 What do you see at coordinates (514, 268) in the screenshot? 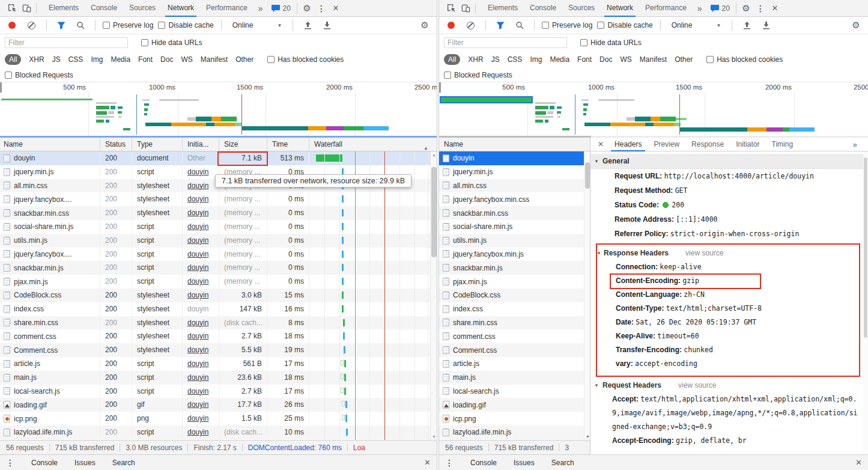
I see `list-item: snackbar.min.js` at bounding box center [514, 268].